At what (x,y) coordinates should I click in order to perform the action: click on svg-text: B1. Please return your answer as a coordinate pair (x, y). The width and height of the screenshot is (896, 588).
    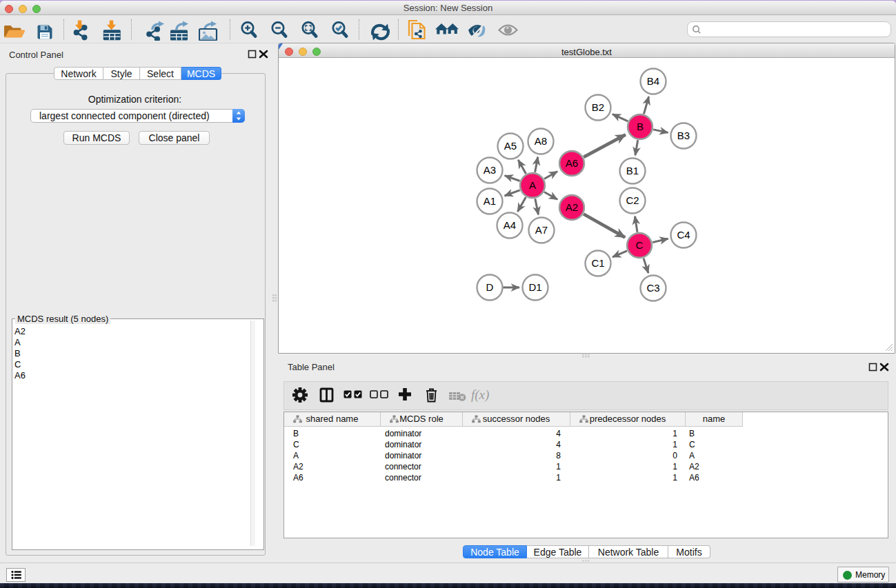
    Looking at the image, I should click on (633, 171).